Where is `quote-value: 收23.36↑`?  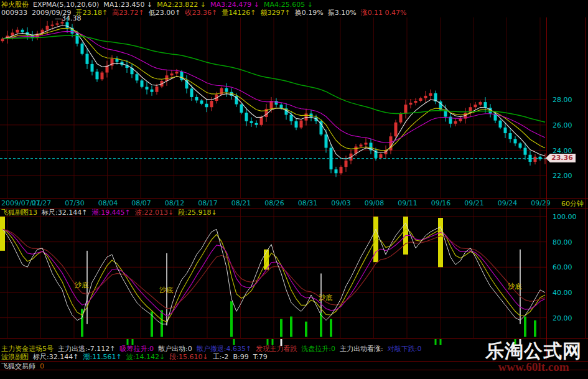 quote-value: 收23.36↑ is located at coordinates (202, 12).